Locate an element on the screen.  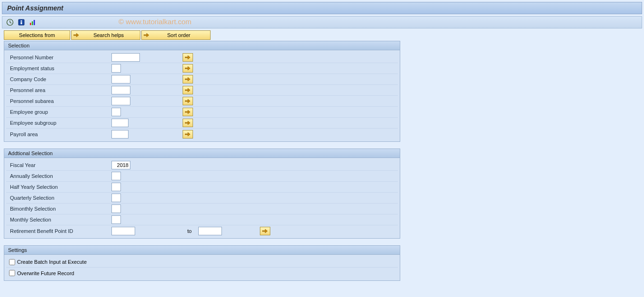
fiscal-year-input is located at coordinates (121, 165).